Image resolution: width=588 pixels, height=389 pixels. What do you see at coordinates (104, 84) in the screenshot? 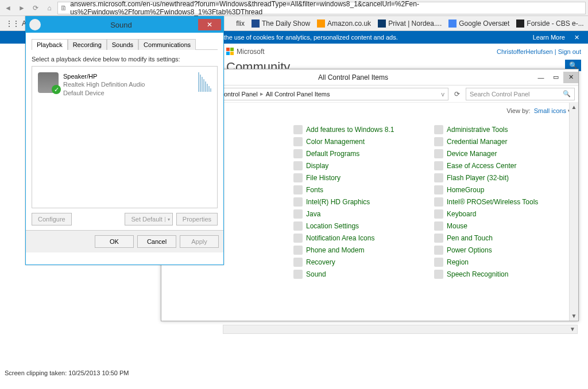
I see `device-driver: Realtek High Definition Audio` at bounding box center [104, 84].